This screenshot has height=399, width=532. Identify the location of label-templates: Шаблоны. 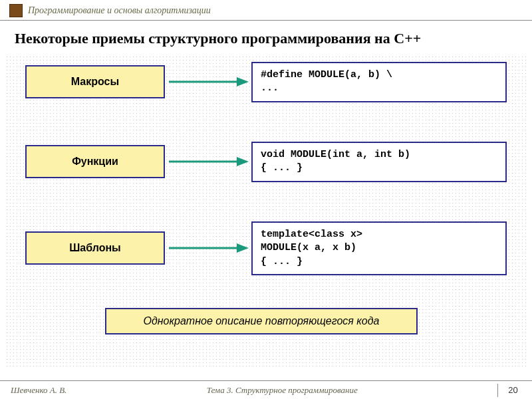
(95, 248).